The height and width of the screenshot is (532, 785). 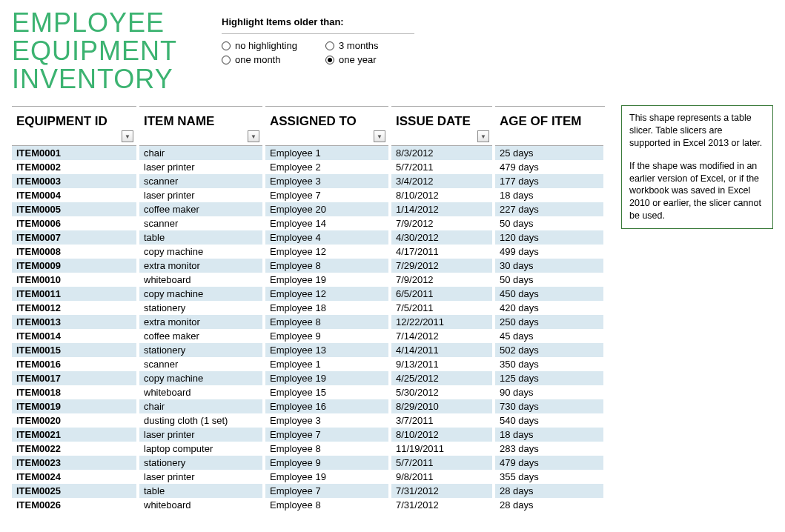 What do you see at coordinates (308, 280) in the screenshot?
I see `table-row: ITEM0010whiteboardEmployee 197/9/201250 …` at bounding box center [308, 280].